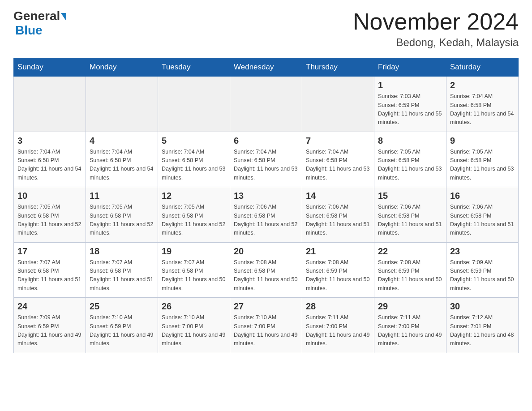 The image size is (532, 411). What do you see at coordinates (410, 215) in the screenshot?
I see `calendar-cell: 15Sunrise: 7:06 AM Sunset: 6:58 PM Dayli…` at bounding box center [410, 215].